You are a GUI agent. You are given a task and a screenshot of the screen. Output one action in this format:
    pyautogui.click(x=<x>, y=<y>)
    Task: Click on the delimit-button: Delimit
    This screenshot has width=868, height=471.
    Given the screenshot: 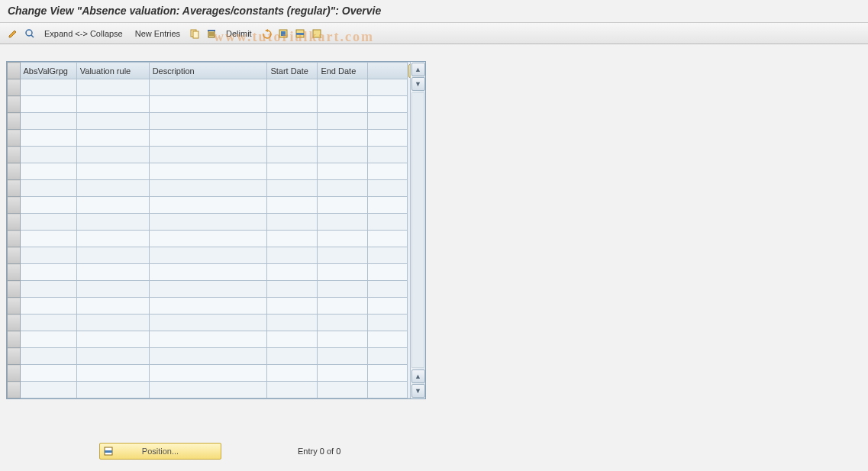 What is the action you would take?
    pyautogui.click(x=239, y=34)
    